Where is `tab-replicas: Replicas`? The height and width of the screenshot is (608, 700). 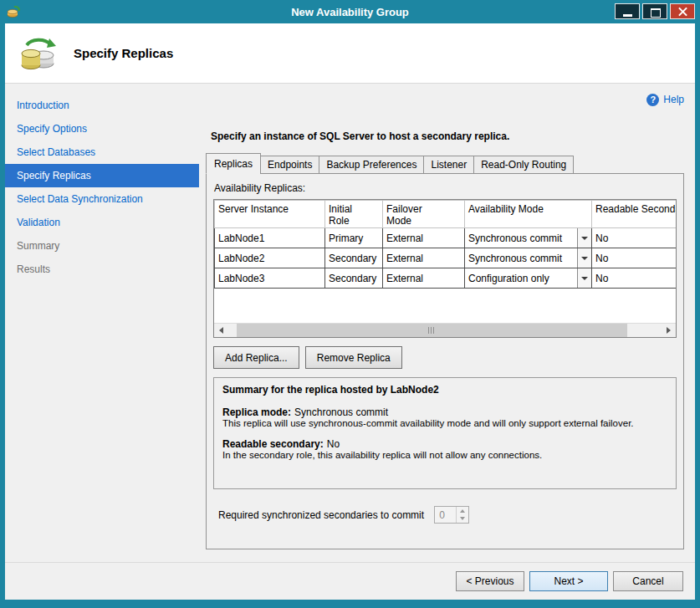
tab-replicas: Replicas is located at coordinates (233, 164).